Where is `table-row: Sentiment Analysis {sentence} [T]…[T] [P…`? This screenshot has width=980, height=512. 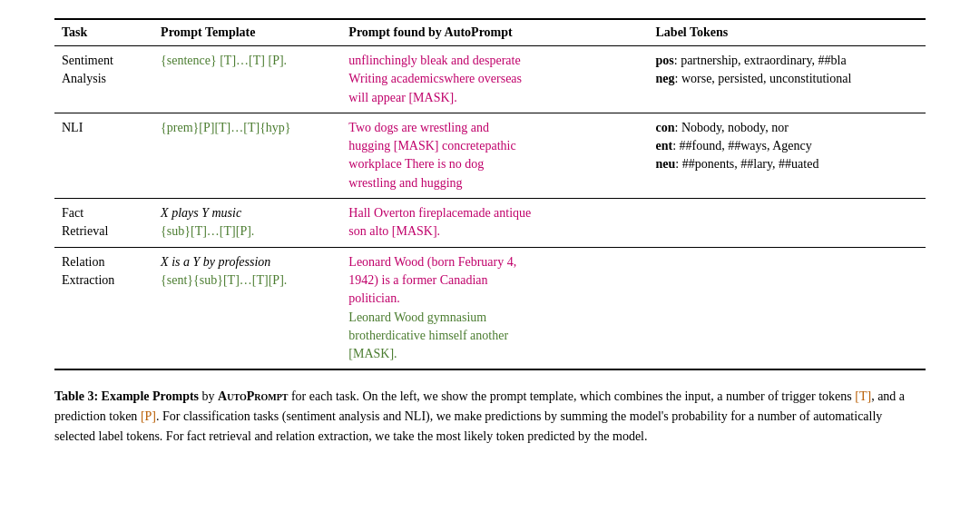 table-row: Sentiment Analysis {sentence} [T]…[T] [P… is located at coordinates (490, 80).